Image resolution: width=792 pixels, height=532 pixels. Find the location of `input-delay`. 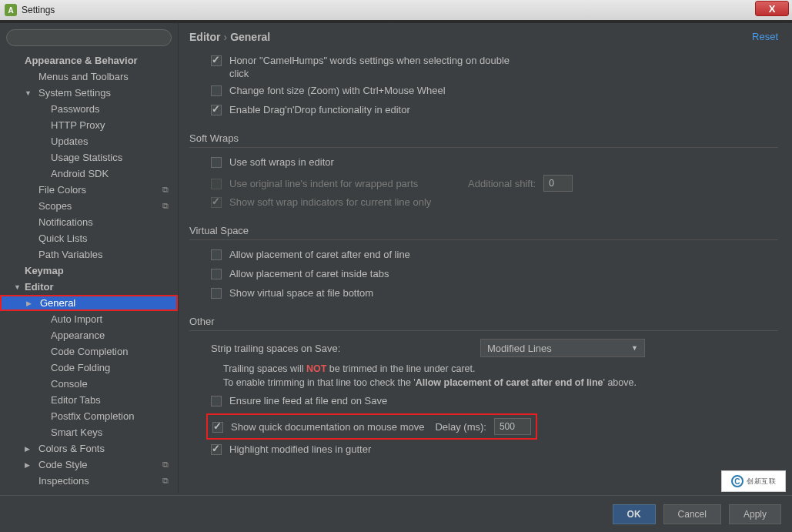

input-delay is located at coordinates (513, 427).